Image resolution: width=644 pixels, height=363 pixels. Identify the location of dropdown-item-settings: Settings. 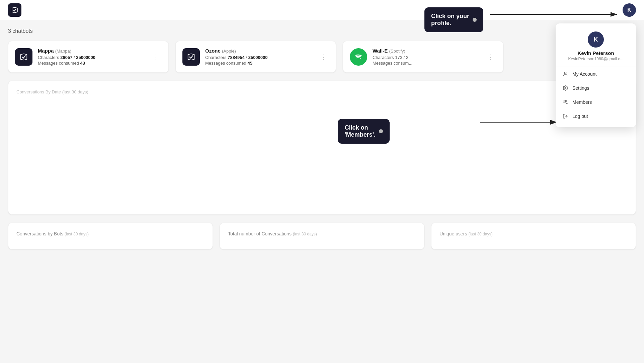
(596, 88).